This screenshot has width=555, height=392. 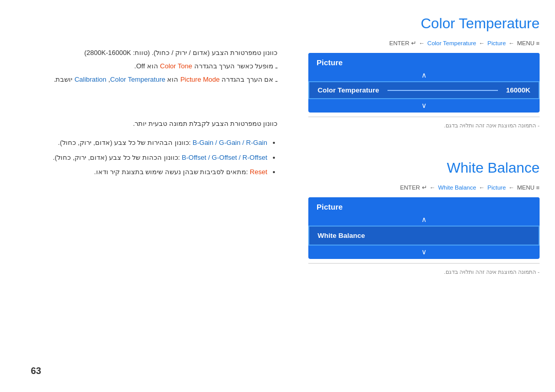 I want to click on page-number: 63, so click(x=36, y=371).